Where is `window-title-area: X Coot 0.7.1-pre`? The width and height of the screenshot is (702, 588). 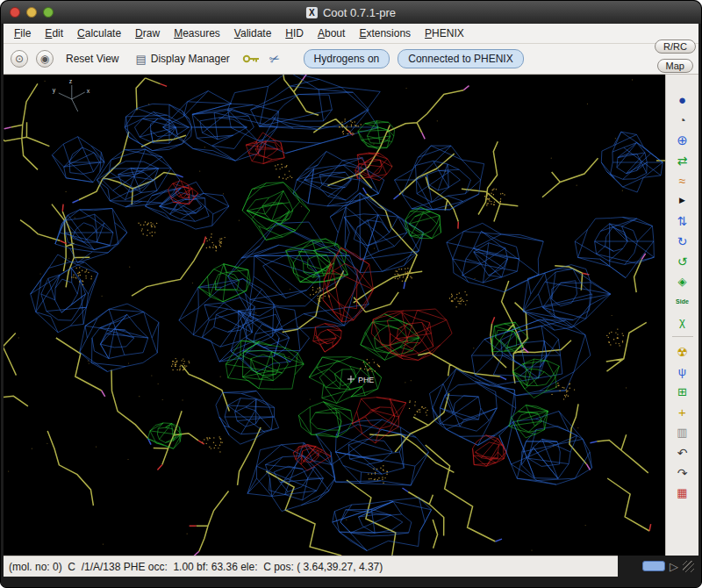 window-title-area: X Coot 0.7.1-pre is located at coordinates (351, 12).